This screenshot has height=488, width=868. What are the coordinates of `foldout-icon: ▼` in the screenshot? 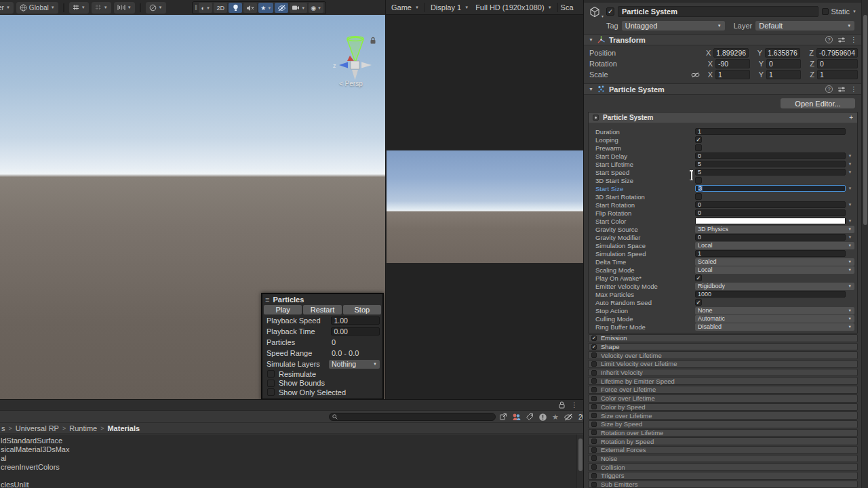 It's located at (591, 39).